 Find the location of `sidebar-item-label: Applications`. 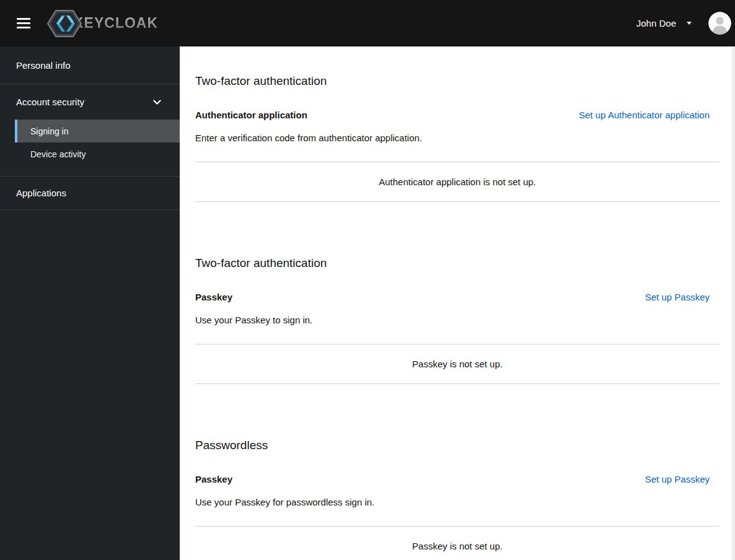

sidebar-item-label: Applications is located at coordinates (41, 193).